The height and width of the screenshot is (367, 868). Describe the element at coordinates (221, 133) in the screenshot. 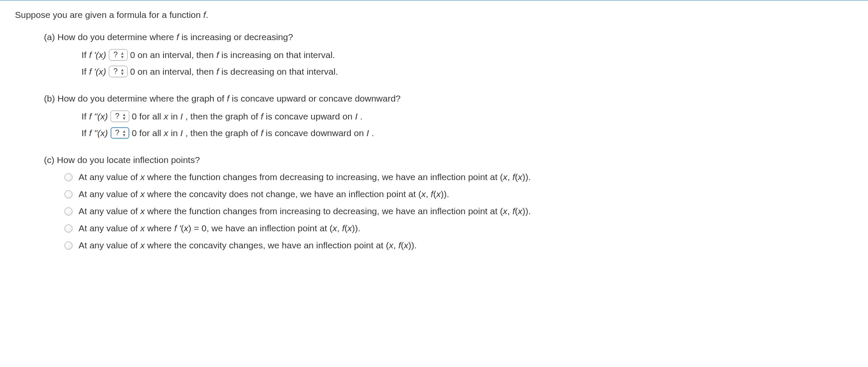

I see `part-b-row2-mid3: , then the graph of` at that location.